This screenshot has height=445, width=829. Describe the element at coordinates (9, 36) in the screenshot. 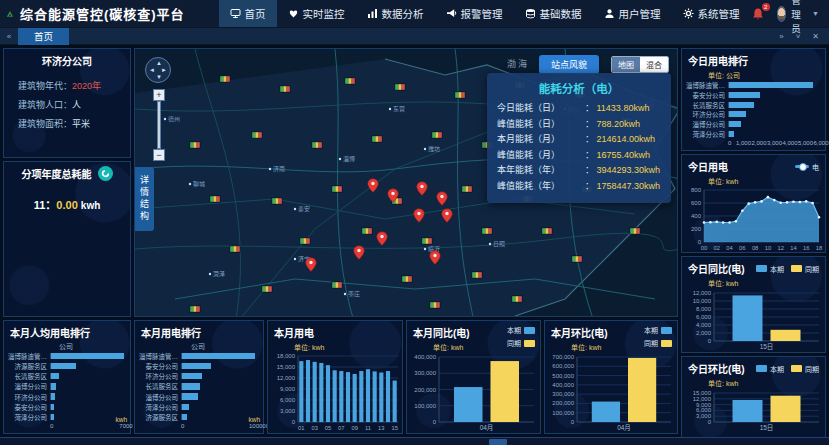

I see `collapse-tabs-icon: «` at that location.